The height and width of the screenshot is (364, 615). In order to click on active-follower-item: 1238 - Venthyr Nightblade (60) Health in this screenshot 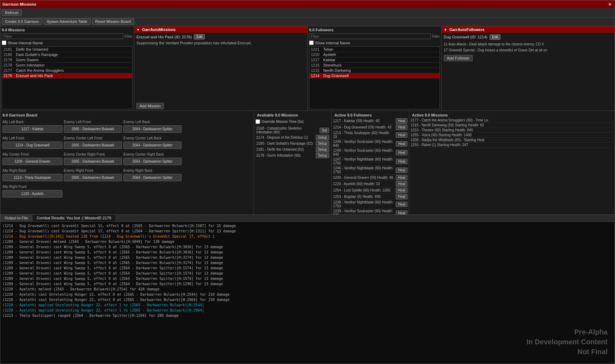, I will do `click(370, 204)`.